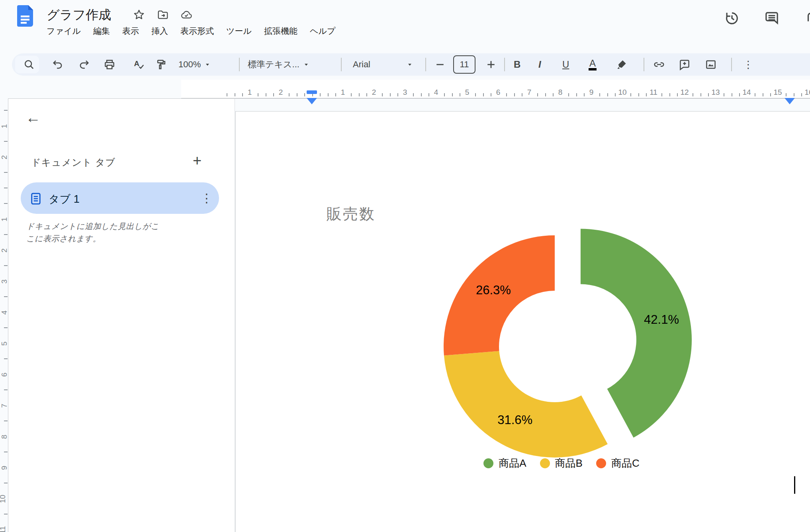 The width and height of the screenshot is (810, 532). Describe the element at coordinates (73, 162) in the screenshot. I see `sidebar-heading: ドキュメント タブ` at that location.